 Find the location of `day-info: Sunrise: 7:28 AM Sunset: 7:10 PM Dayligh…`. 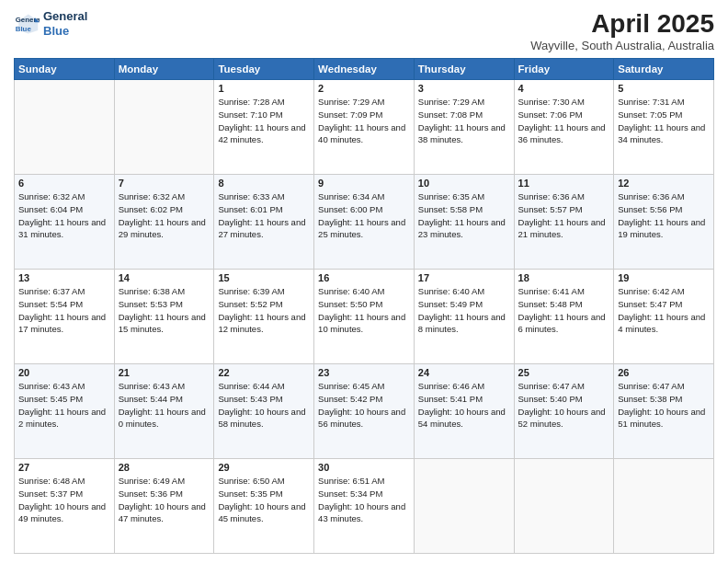

day-info: Sunrise: 7:28 AM Sunset: 7:10 PM Dayligh… is located at coordinates (264, 121).